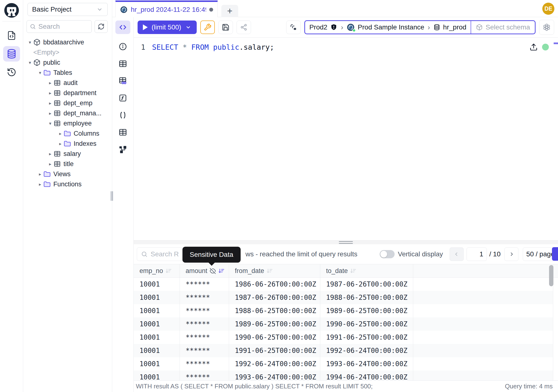  What do you see at coordinates (346, 284) in the screenshot?
I see `table-row: 10001******1986-06-26T00:00:00Z1987-06-2…` at bounding box center [346, 284].